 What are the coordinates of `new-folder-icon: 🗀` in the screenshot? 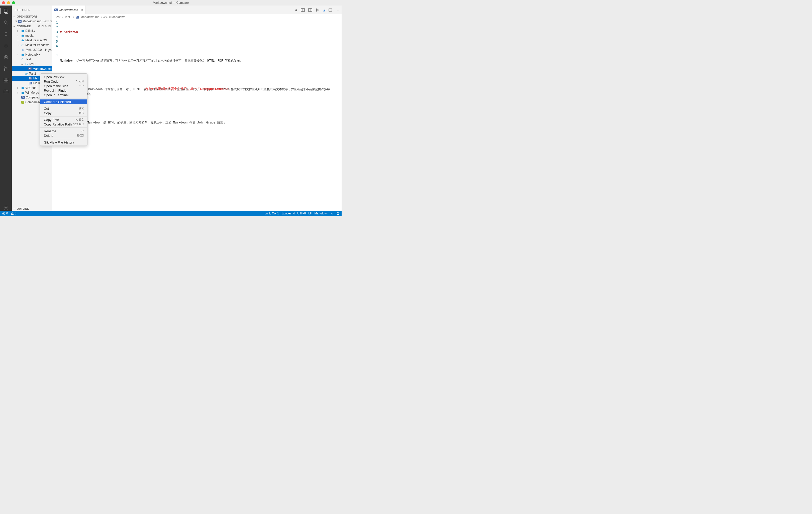 It's located at (43, 26).